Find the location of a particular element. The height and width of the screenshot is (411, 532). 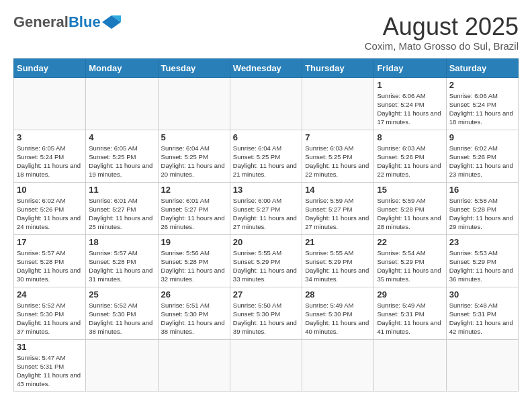

calendar-cell: 16Sunrise: 5:58 AM Sunset: 5:28 PM Dayli… is located at coordinates (482, 208).